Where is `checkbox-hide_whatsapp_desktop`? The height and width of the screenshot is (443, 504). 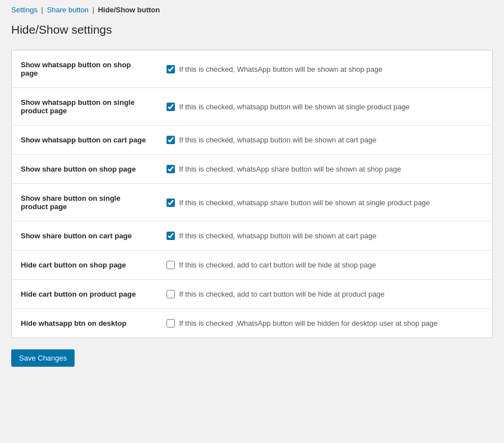 checkbox-hide_whatsapp_desktop is located at coordinates (170, 323).